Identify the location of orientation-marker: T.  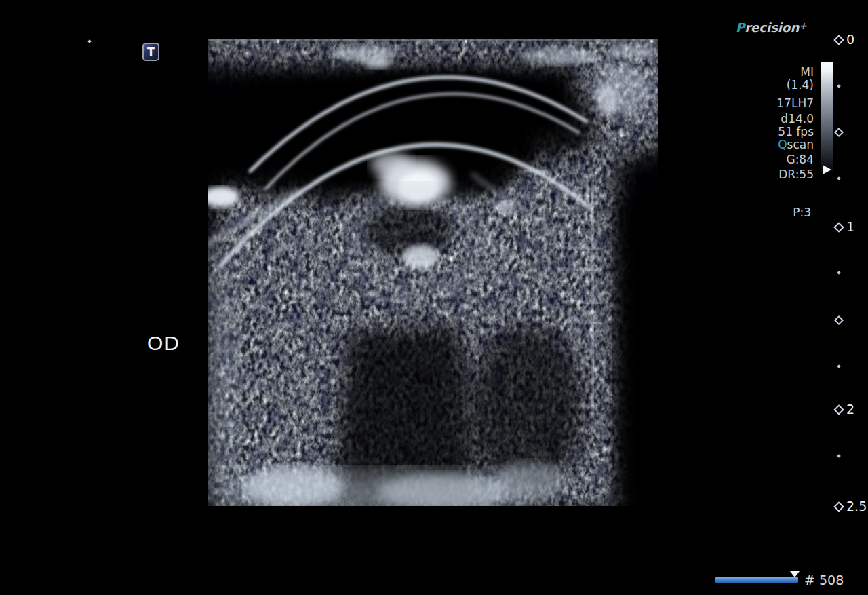
(151, 52).